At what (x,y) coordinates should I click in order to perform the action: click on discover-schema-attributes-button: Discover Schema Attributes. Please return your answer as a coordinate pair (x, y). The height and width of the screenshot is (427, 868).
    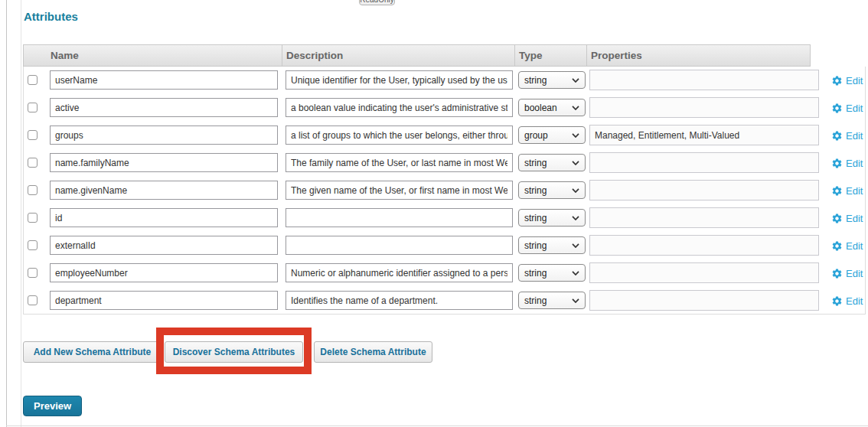
    Looking at the image, I should click on (234, 352).